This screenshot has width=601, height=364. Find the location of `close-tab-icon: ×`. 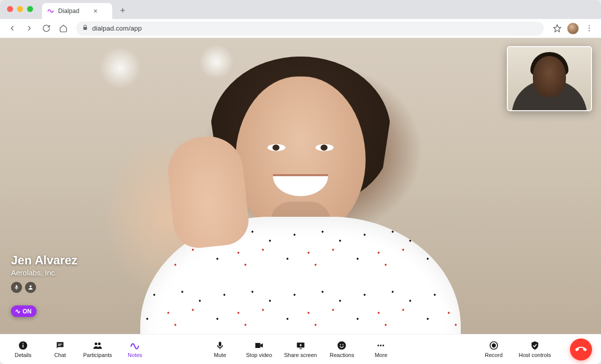

close-tab-icon: × is located at coordinates (95, 11).